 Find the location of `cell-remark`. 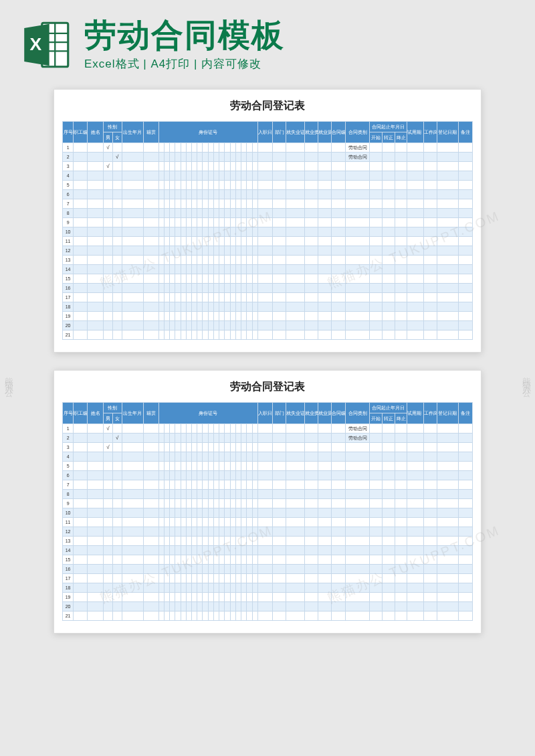

cell-remark is located at coordinates (465, 157).